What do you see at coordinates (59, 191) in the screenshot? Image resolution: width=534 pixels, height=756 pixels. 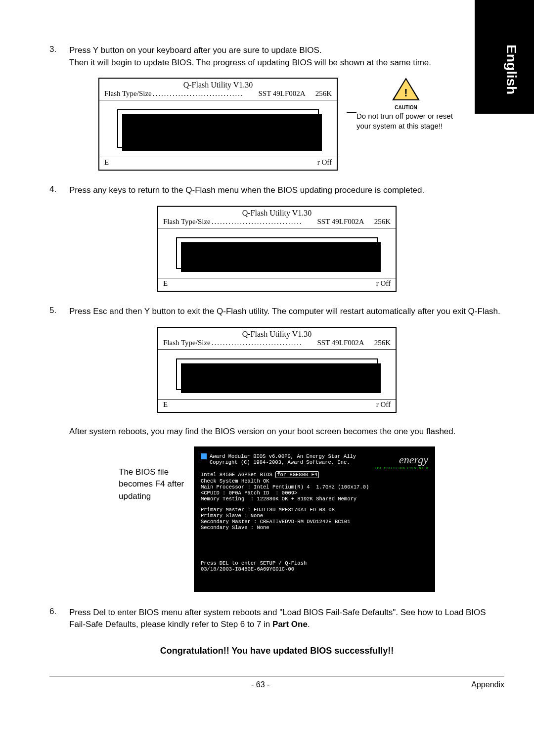 I see `step-number: 4.` at bounding box center [59, 191].